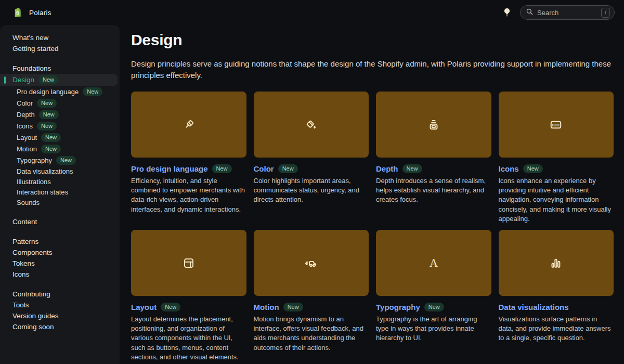 Image resolution: width=624 pixels, height=364 pixels. What do you see at coordinates (556, 329) in the screenshot?
I see `card-description: Visualizations surface patterns in data,…` at bounding box center [556, 329].